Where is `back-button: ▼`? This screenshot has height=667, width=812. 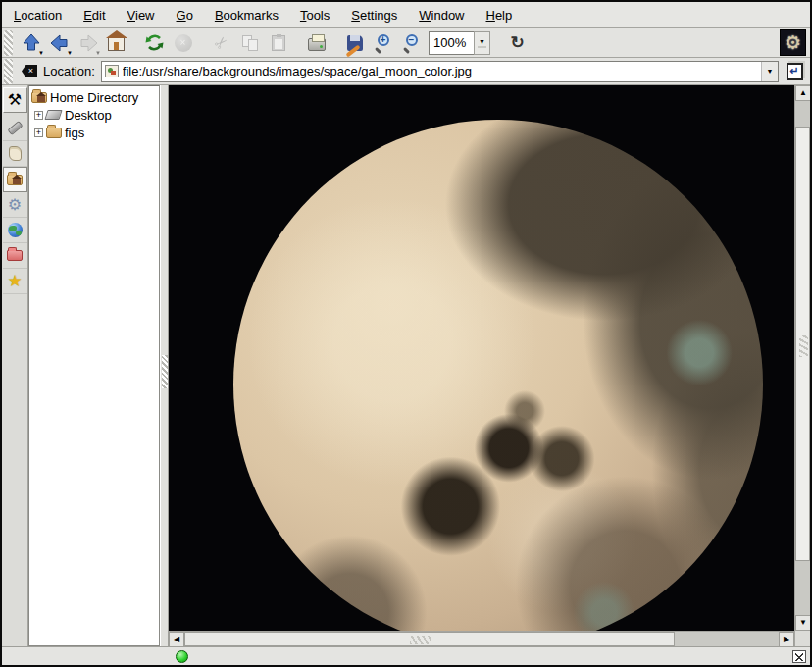 back-button: ▼ is located at coordinates (59, 43).